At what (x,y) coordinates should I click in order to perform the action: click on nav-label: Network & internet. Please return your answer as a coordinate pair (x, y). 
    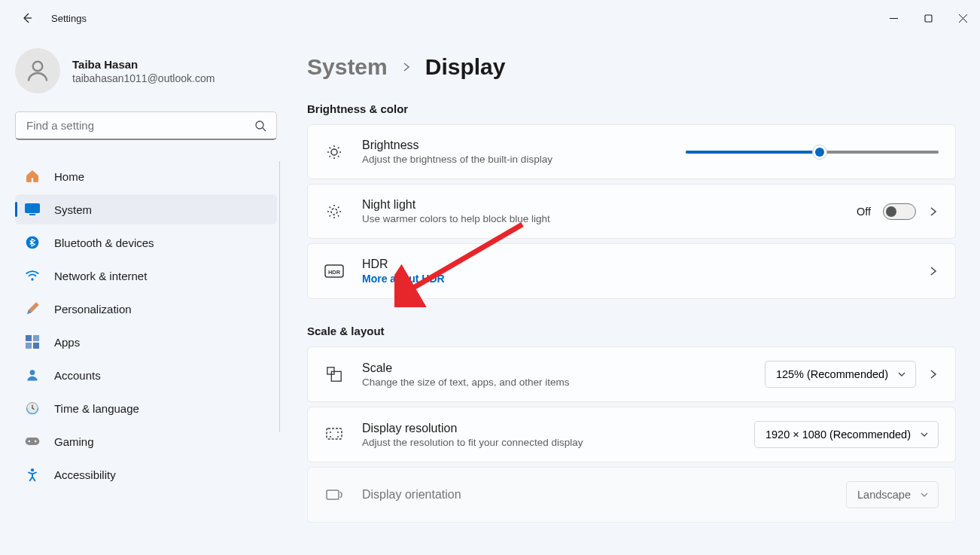
    Looking at the image, I should click on (101, 276).